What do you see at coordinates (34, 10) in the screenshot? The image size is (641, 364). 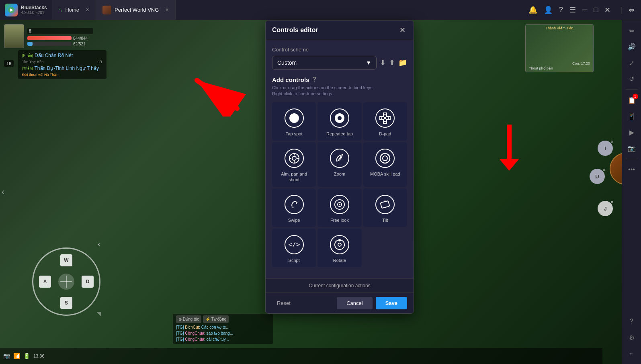 I see `bluestacks-name: BlueStacks 4.200.0.5201` at bounding box center [34, 10].